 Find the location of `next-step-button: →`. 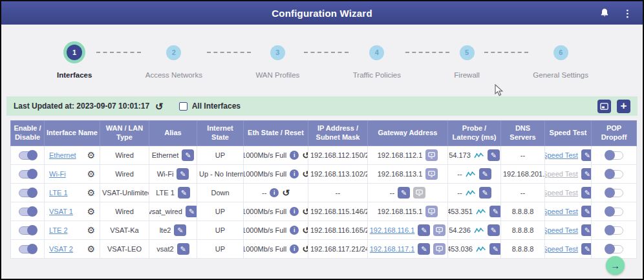

next-step-button: → is located at coordinates (616, 265).